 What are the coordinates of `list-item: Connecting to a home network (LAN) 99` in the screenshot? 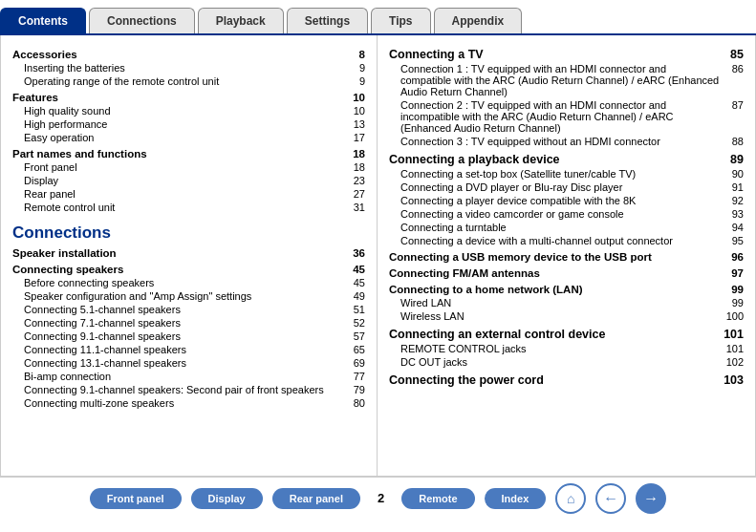 It's located at (566, 289).